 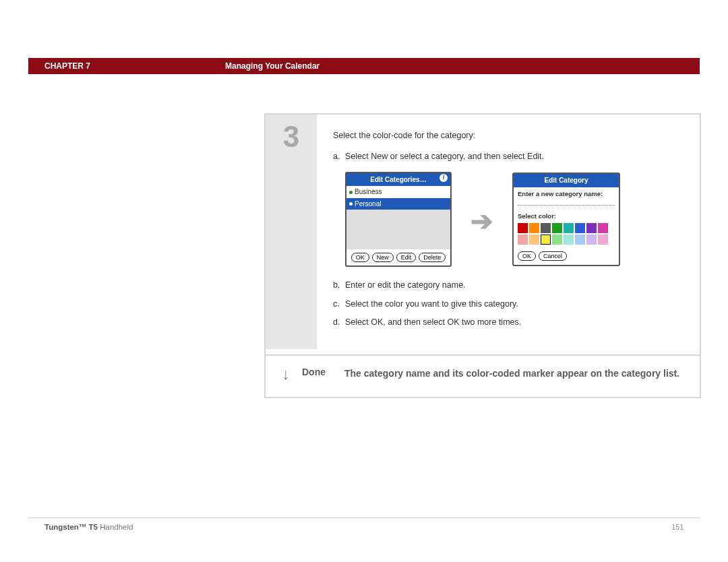 I want to click on footer-divider, so click(x=364, y=518).